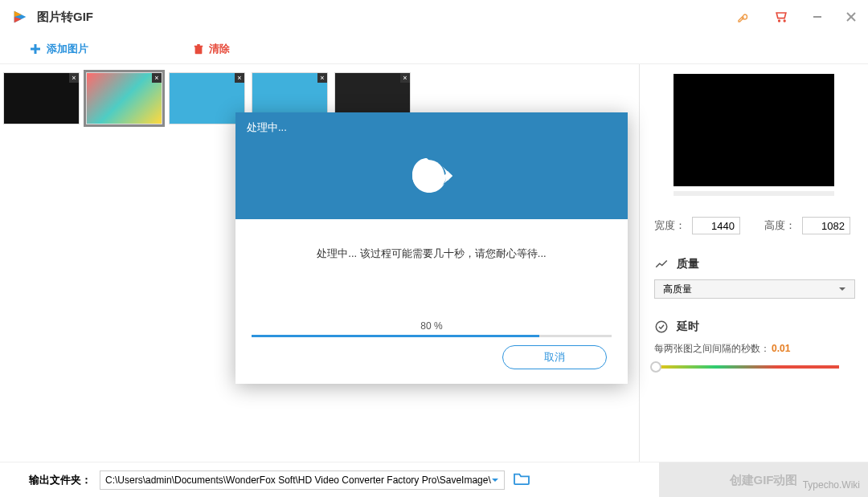  Describe the element at coordinates (656, 367) in the screenshot. I see `slider-knob` at that location.